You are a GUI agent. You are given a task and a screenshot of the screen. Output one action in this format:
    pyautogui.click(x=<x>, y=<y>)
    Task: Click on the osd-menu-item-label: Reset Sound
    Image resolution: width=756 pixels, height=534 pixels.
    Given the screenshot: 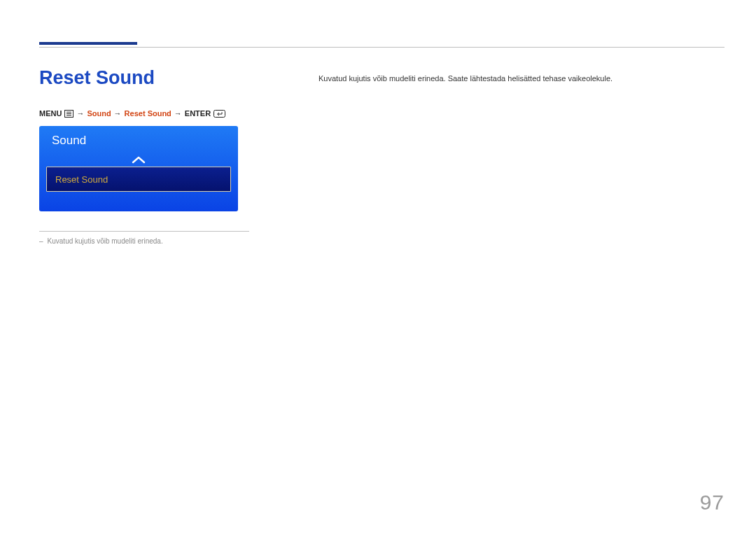 What is the action you would take?
    pyautogui.click(x=81, y=179)
    